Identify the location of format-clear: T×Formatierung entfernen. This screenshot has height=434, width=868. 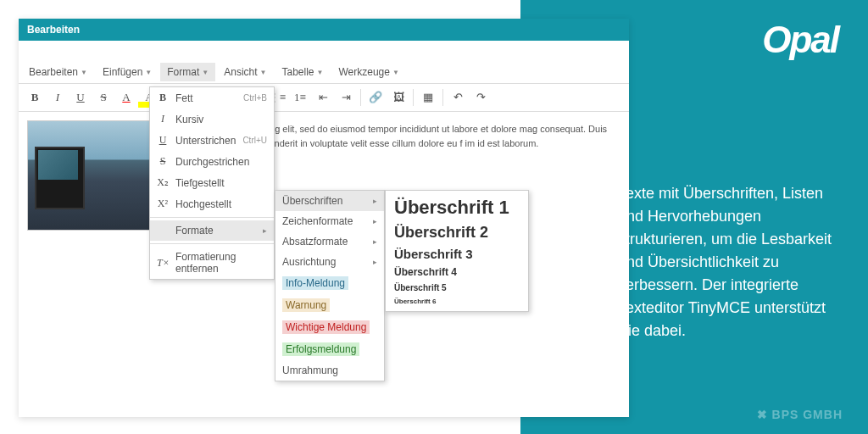
(212, 263).